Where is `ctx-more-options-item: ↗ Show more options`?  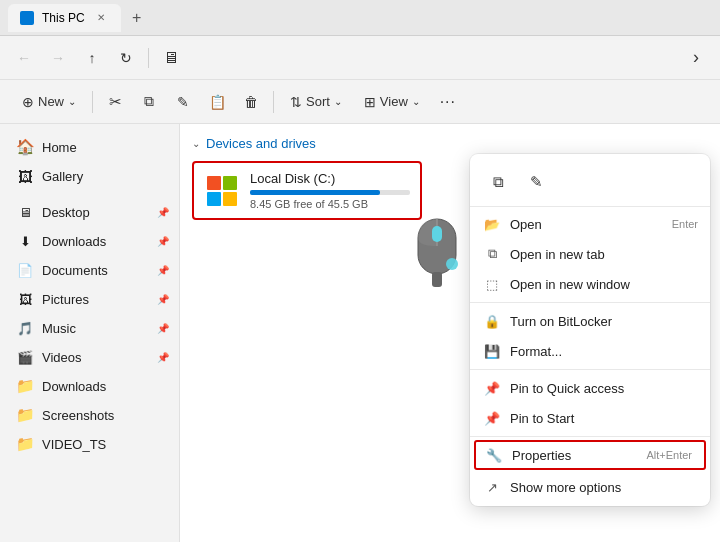
ctx-more-options-item: ↗ Show more options is located at coordinates (590, 487).